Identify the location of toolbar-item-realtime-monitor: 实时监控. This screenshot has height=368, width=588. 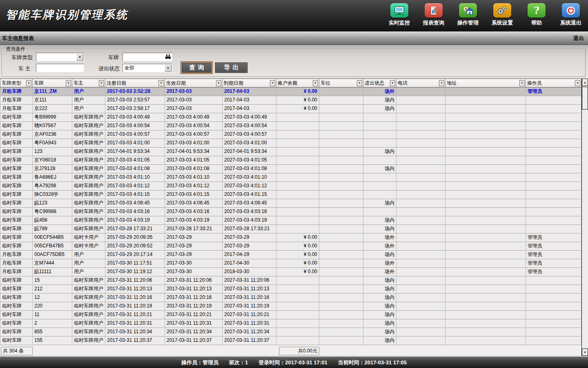
(399, 15).